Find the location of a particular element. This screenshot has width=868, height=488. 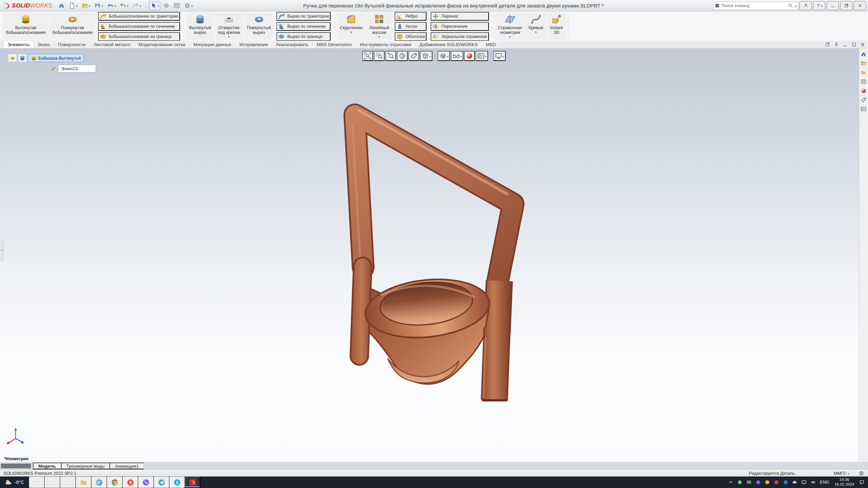

zoom-fit-button is located at coordinates (368, 56).